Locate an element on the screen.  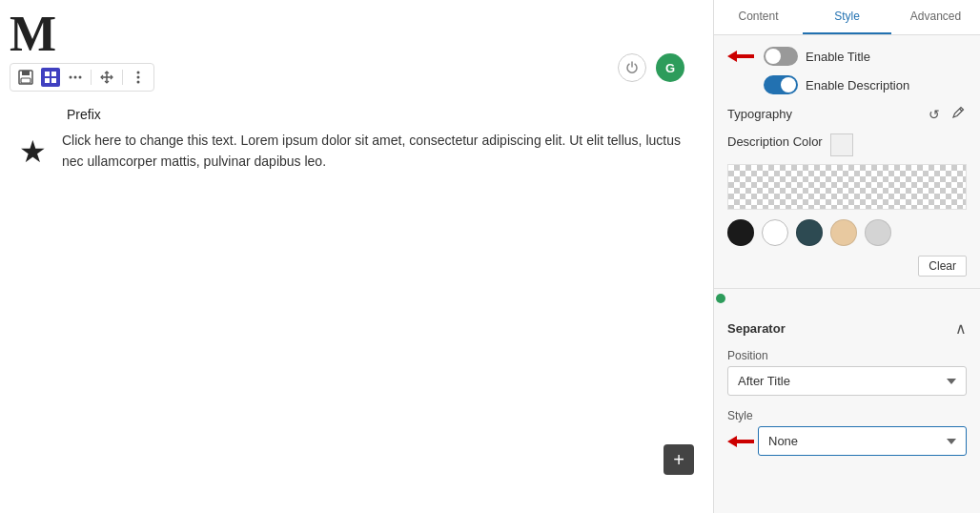
swatch-white is located at coordinates (775, 233).